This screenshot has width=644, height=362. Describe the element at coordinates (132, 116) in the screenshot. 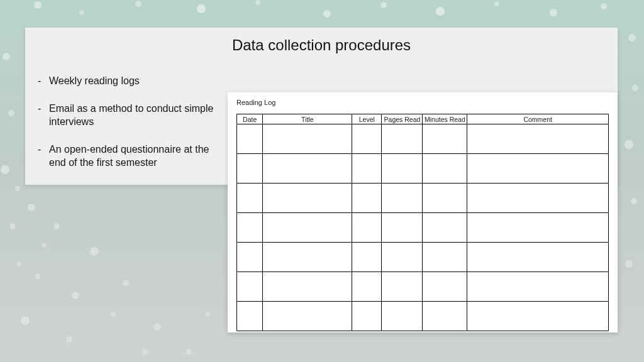

I see `list-item: - Email as a method to conduct simple in…` at that location.